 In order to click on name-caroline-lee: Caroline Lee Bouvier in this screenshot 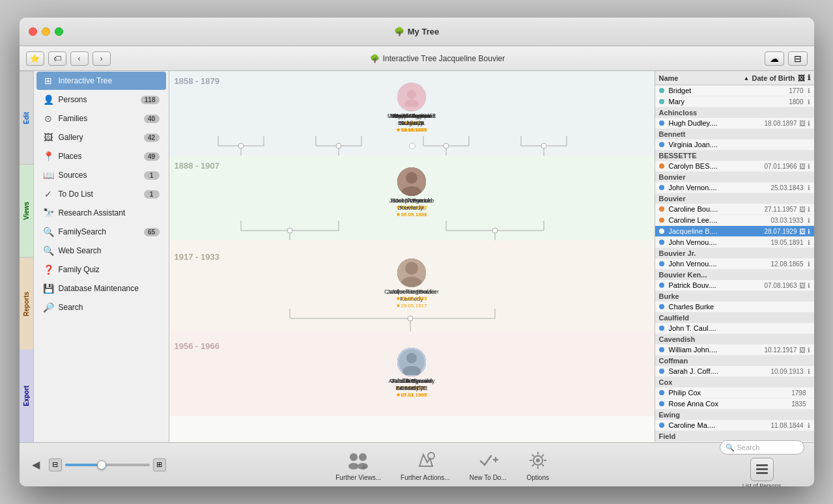, I will do `click(412, 292)`.